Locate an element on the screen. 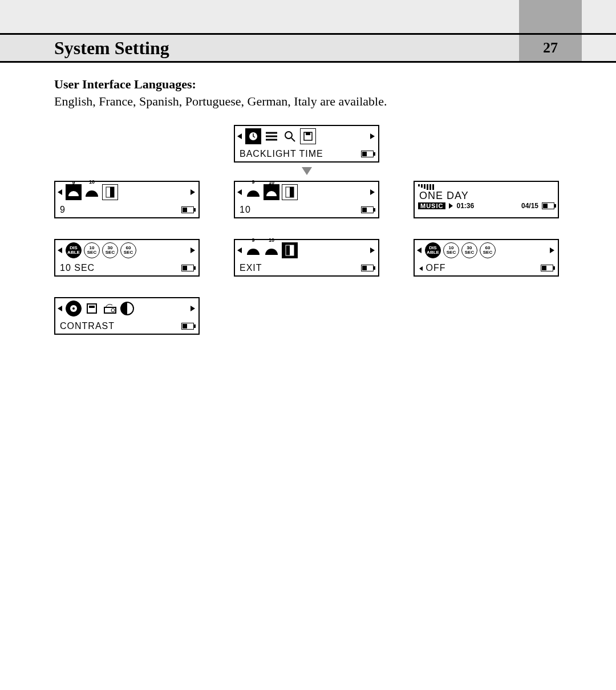 Image resolution: width=616 pixels, height=690 pixels. track-index: 04/15 is located at coordinates (530, 206).